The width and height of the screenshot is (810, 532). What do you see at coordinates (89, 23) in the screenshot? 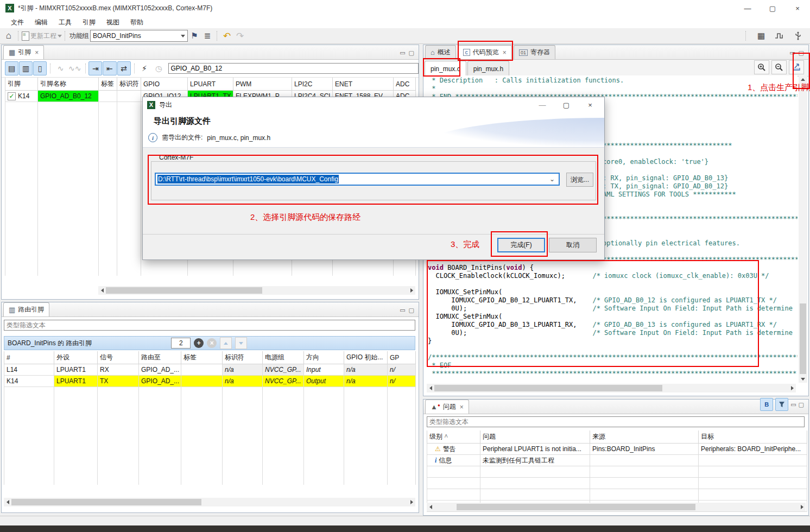
I see `menu-引脚: 引脚` at bounding box center [89, 23].